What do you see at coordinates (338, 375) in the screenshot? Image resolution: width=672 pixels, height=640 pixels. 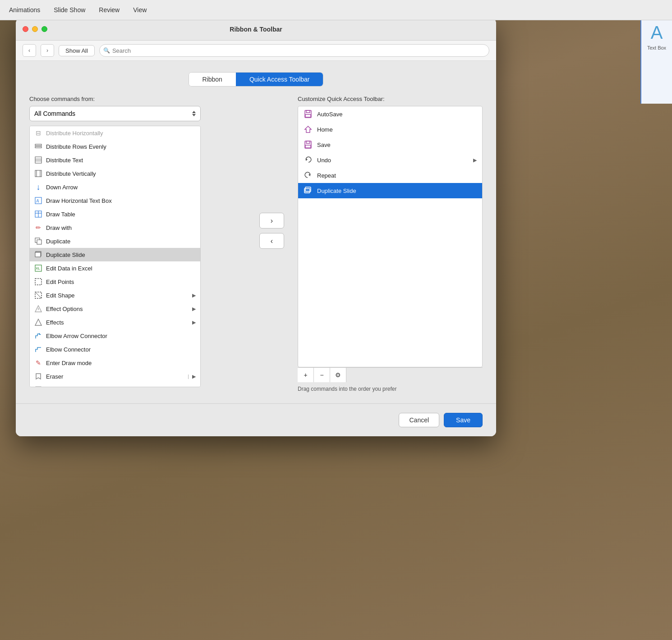 I see `settings-button: ⚙` at bounding box center [338, 375].